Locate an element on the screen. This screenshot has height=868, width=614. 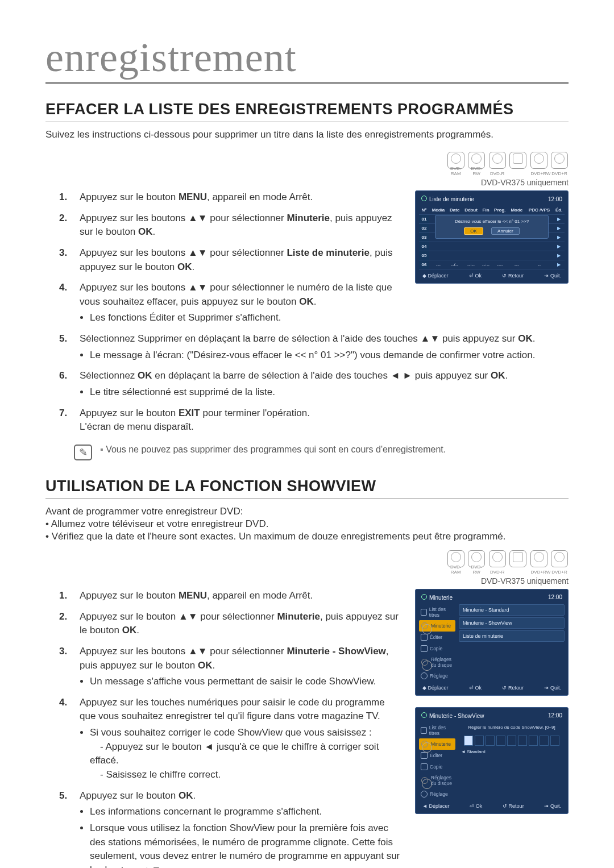
osd-timer-list: Liste de minuterie 12:00 N°MédiaDate Déb… is located at coordinates (492, 237).